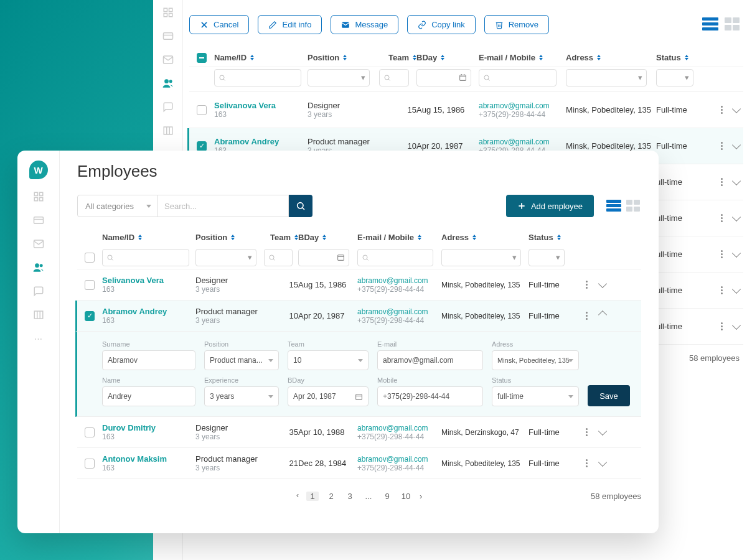 The image size is (747, 560). What do you see at coordinates (118, 206) in the screenshot?
I see `category-select: All categories` at bounding box center [118, 206].